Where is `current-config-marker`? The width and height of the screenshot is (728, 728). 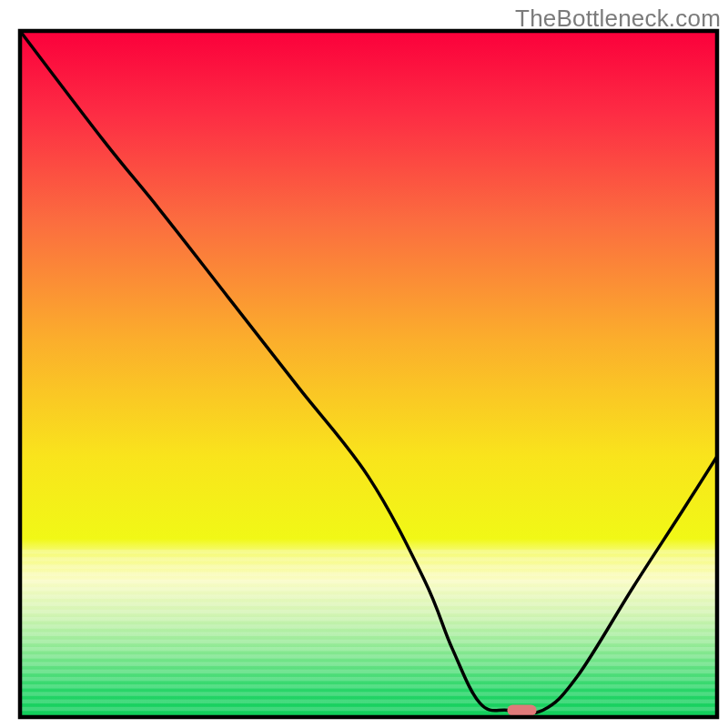
current-config-marker is located at coordinates (521, 710).